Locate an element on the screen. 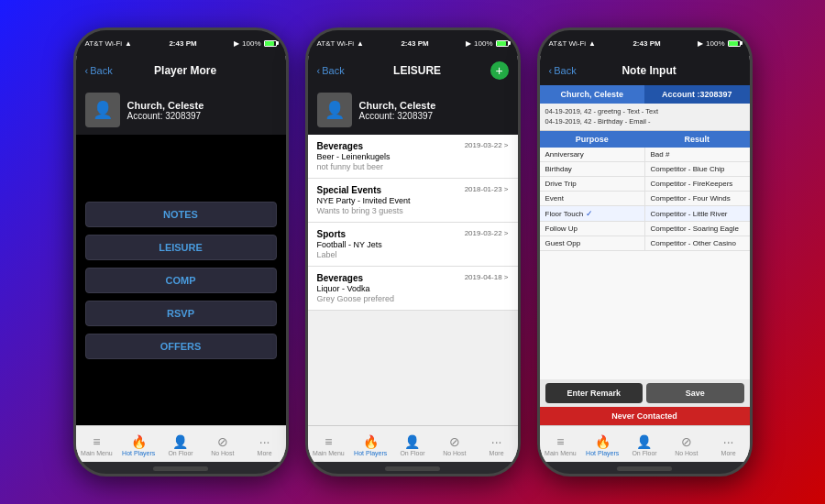 This screenshot has width=825, height=504. li-subcategory-0: Beer - Leinenkugels is located at coordinates (412, 157).